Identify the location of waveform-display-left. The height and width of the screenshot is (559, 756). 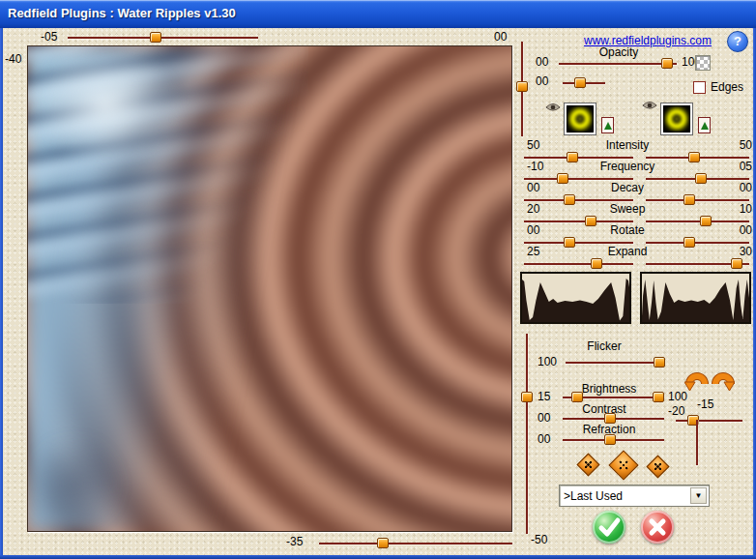
(576, 298).